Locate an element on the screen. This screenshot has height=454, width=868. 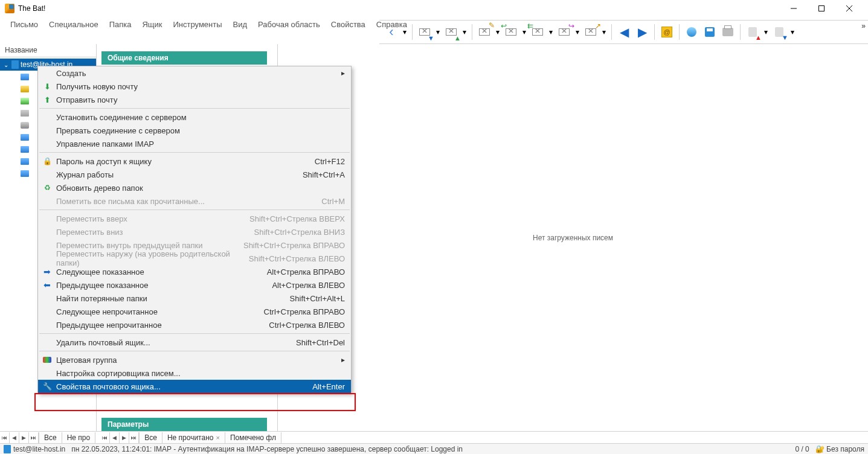
forward-icon: ↪ is located at coordinates (564, 32).